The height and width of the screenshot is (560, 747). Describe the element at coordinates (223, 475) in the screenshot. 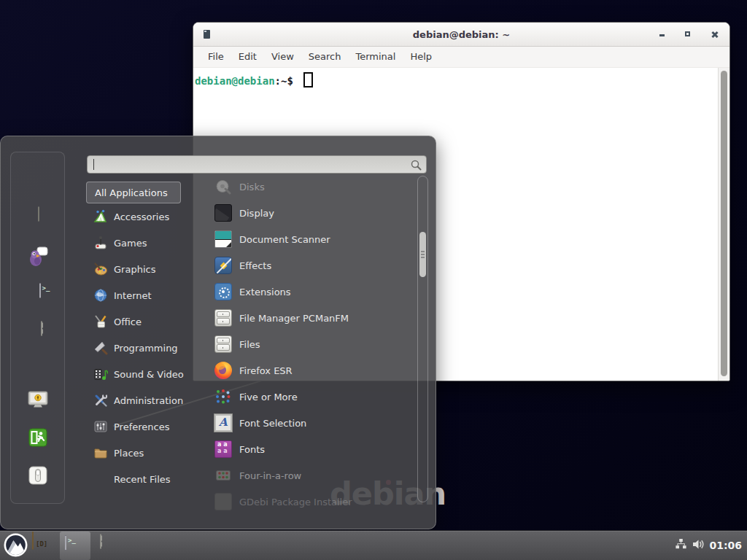

I see `four-in-a-row-icon` at that location.